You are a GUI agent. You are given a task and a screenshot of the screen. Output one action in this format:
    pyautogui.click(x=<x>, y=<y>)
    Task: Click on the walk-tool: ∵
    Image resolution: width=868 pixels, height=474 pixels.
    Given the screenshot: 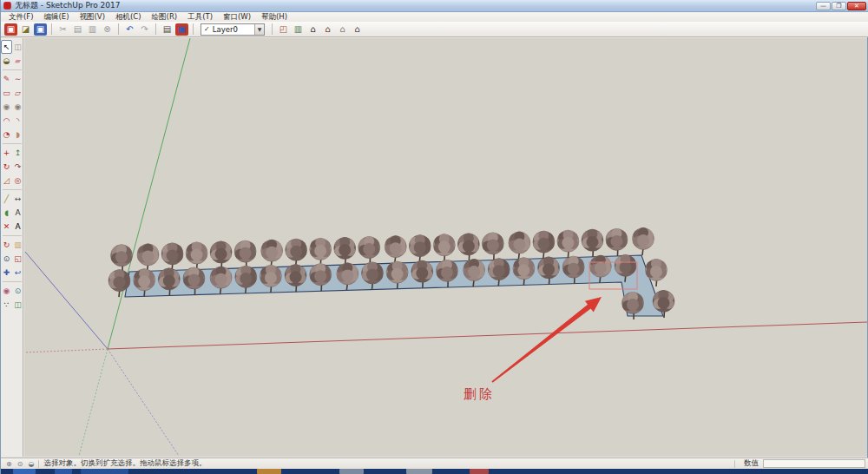 What is the action you would take?
    pyautogui.click(x=7, y=305)
    